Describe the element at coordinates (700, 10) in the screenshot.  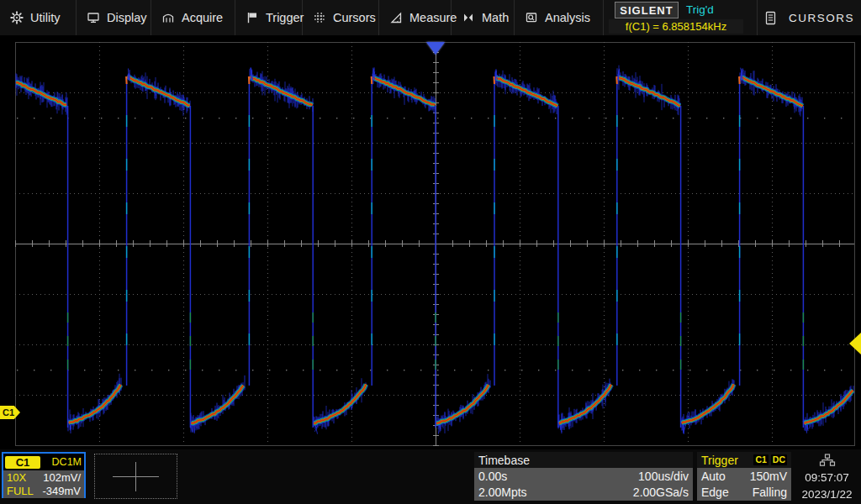
I see `trigger-status-text: Trig'd` at that location.